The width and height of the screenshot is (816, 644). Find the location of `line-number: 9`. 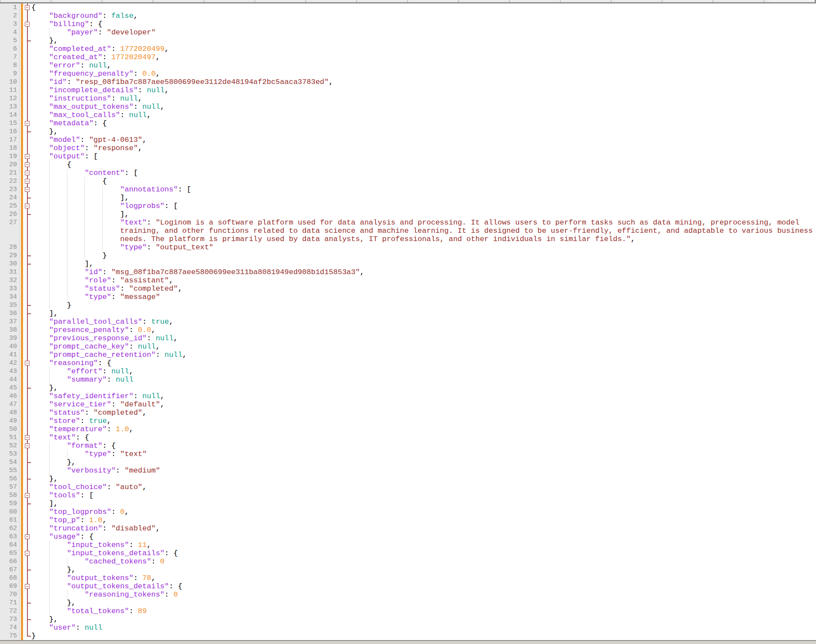

line-number: 9 is located at coordinates (10, 74).